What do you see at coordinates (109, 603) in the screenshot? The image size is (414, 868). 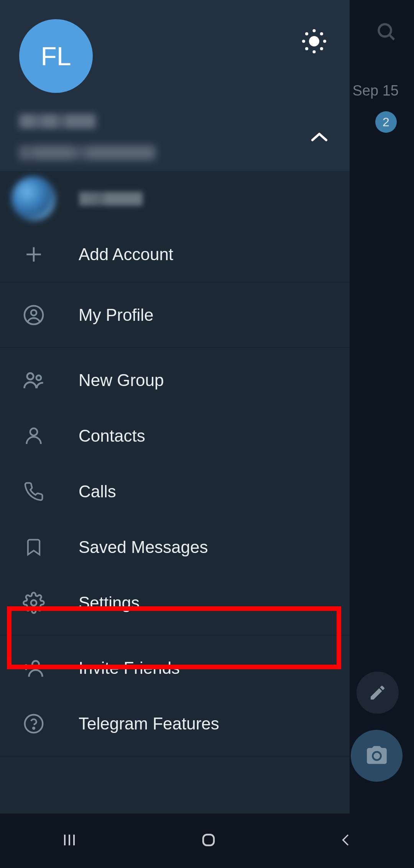 I see `settings-label: Settings` at bounding box center [109, 603].